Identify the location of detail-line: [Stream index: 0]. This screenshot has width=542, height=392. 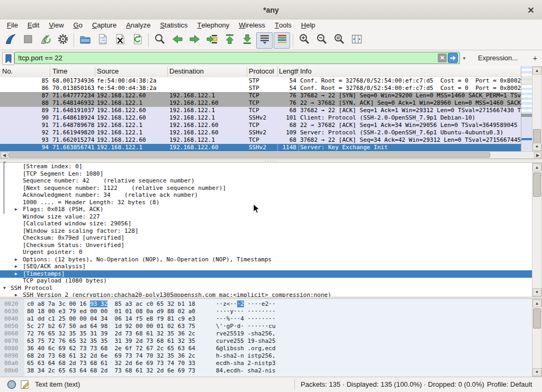
(266, 167).